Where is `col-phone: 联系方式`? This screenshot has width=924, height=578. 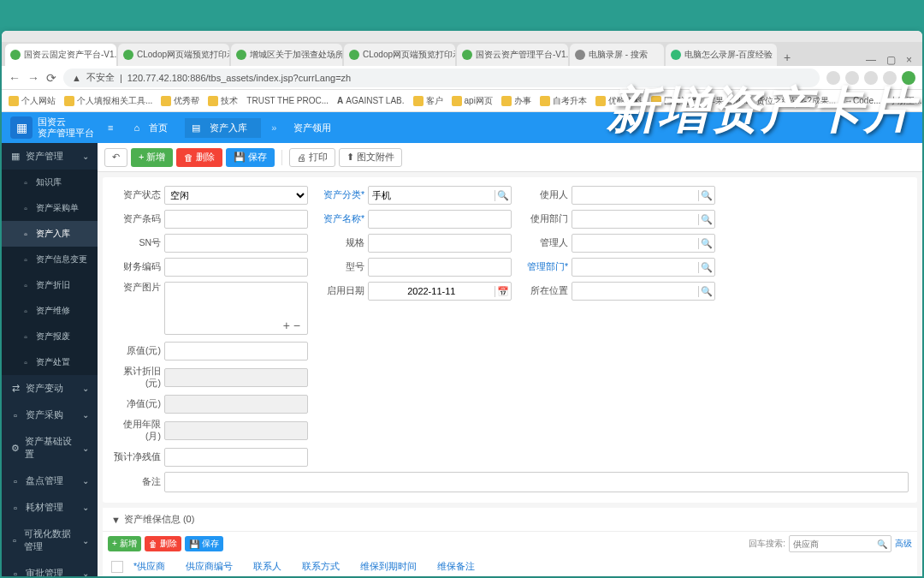
col-phone: 联系方式 is located at coordinates (321, 567).